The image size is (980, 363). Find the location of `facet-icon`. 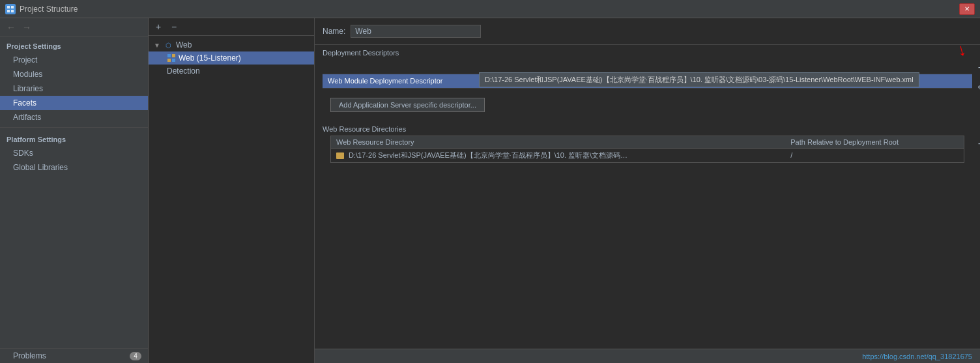

facet-icon is located at coordinates (171, 58).